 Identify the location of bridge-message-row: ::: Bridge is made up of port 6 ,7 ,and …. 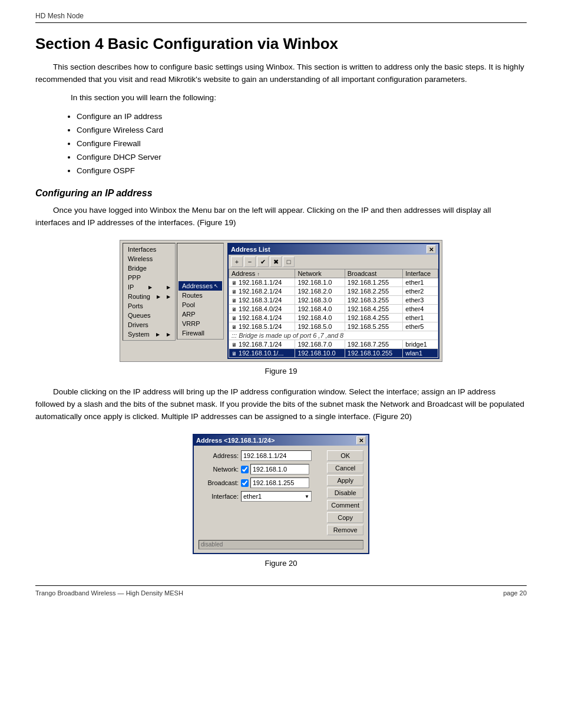
(333, 336).